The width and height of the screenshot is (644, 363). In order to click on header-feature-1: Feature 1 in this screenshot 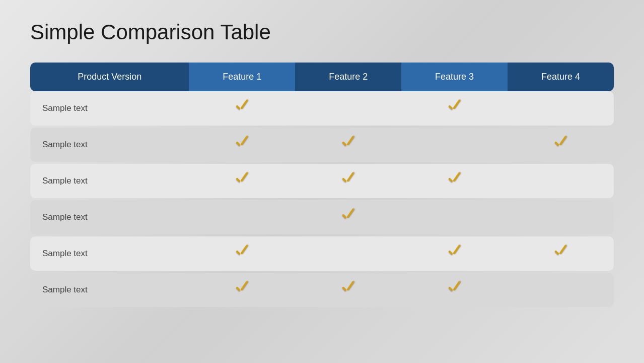, I will do `click(242, 77)`.